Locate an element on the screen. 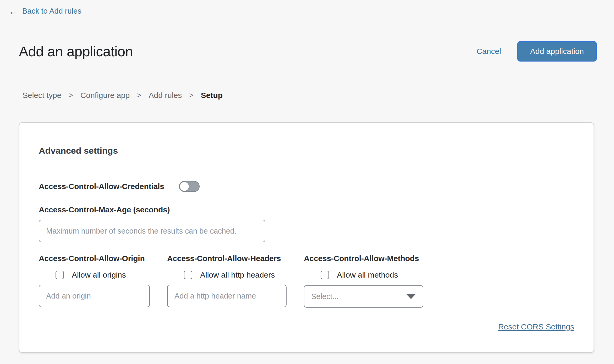 The image size is (614, 364). card-heading: Advanced settings is located at coordinates (306, 151).